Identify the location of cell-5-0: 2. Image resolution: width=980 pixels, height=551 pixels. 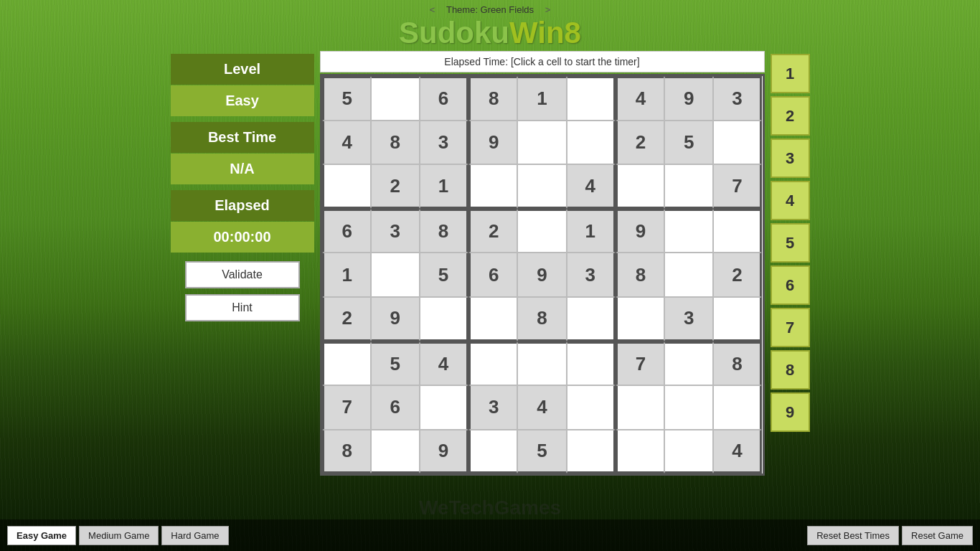
(347, 319).